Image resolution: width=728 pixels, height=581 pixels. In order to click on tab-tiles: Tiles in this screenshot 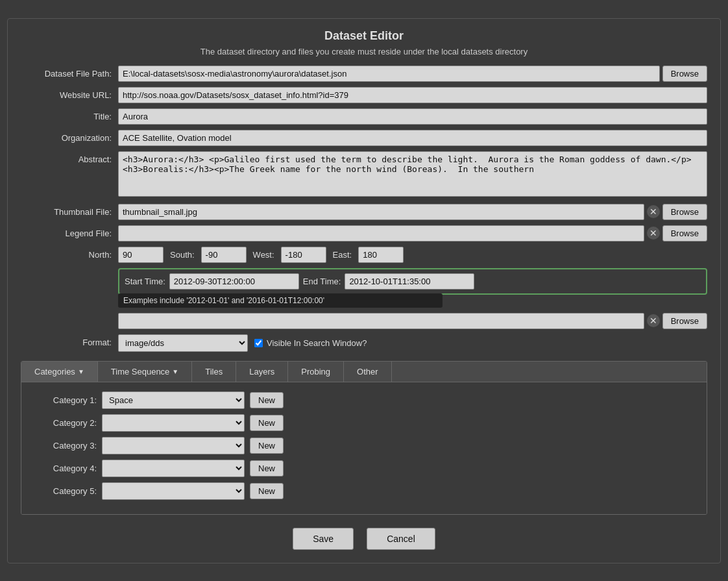, I will do `click(214, 371)`.